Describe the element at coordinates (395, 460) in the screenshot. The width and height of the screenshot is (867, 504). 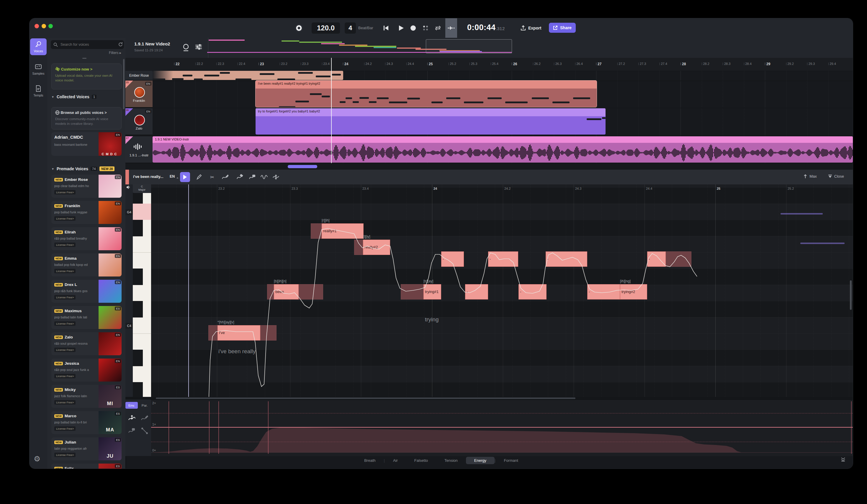
I see `param-tab-air: Air` at that location.